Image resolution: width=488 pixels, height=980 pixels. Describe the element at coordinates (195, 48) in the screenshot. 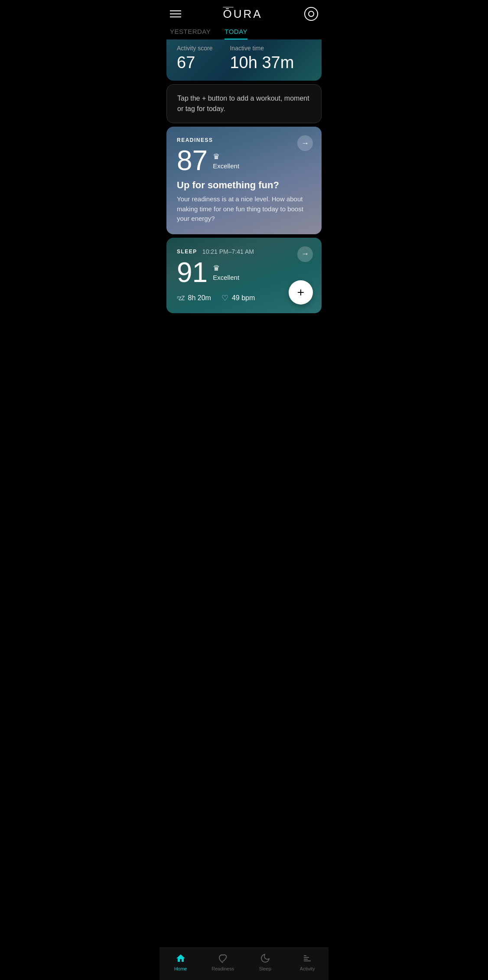

I see `activity-score-label: Activity score` at that location.